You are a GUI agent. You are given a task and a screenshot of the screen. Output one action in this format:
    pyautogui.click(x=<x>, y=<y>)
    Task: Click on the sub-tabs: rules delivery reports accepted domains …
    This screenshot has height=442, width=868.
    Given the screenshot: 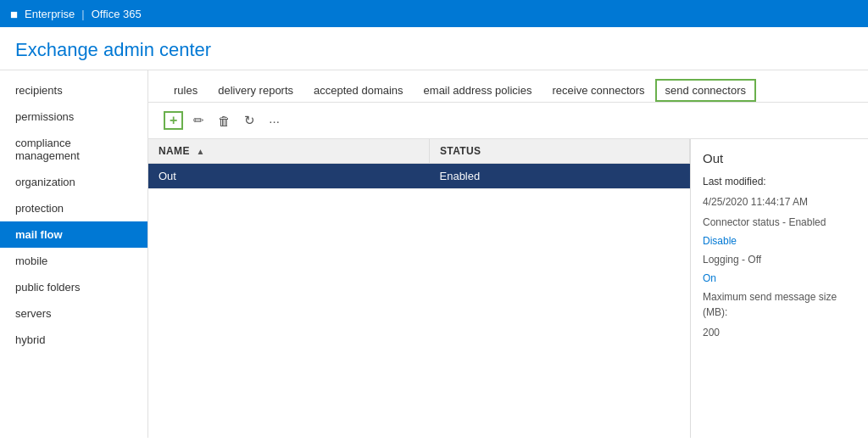 What is the action you would take?
    pyautogui.click(x=509, y=87)
    